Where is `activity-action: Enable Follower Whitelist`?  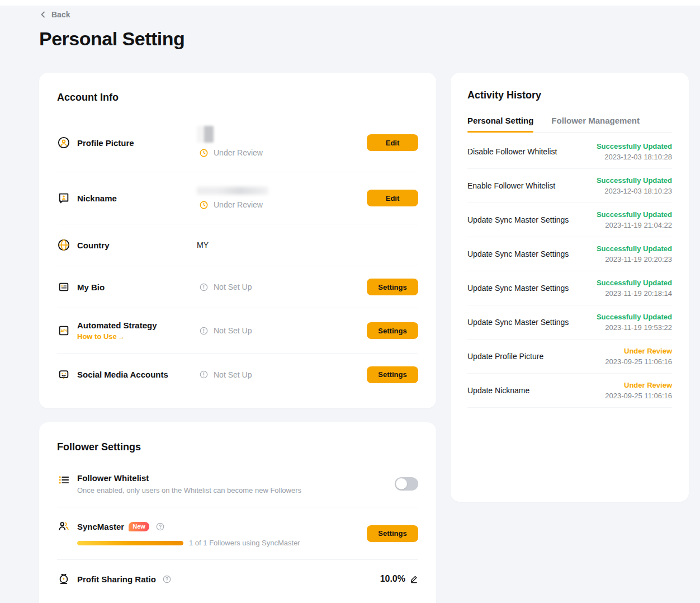 activity-action: Enable Follower Whitelist is located at coordinates (511, 186).